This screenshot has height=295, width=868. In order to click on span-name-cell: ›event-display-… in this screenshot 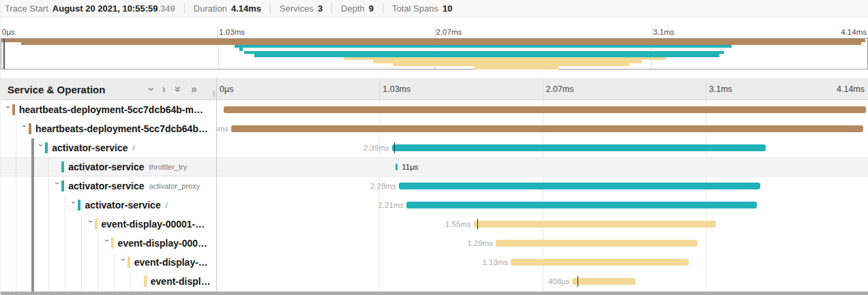, I will do `click(108, 262)`.